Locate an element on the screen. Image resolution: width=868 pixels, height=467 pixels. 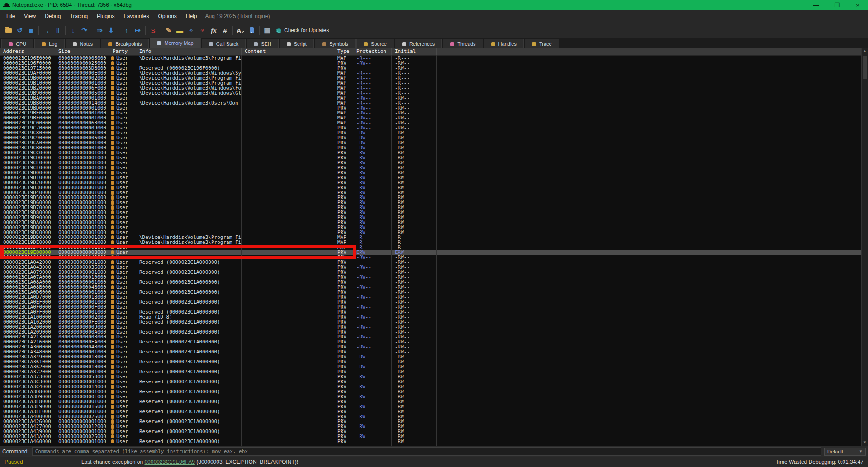
memory-row: 0000023C19BA00000000000000001000UserMAP-… is located at coordinates (431, 98).